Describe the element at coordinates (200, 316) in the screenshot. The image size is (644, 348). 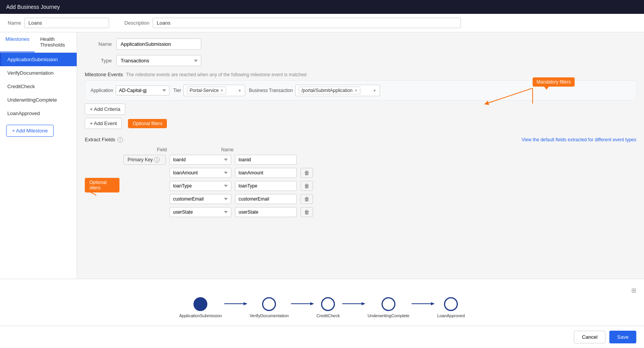
I see `flow-node-label: ApplicationSubmission` at that location.